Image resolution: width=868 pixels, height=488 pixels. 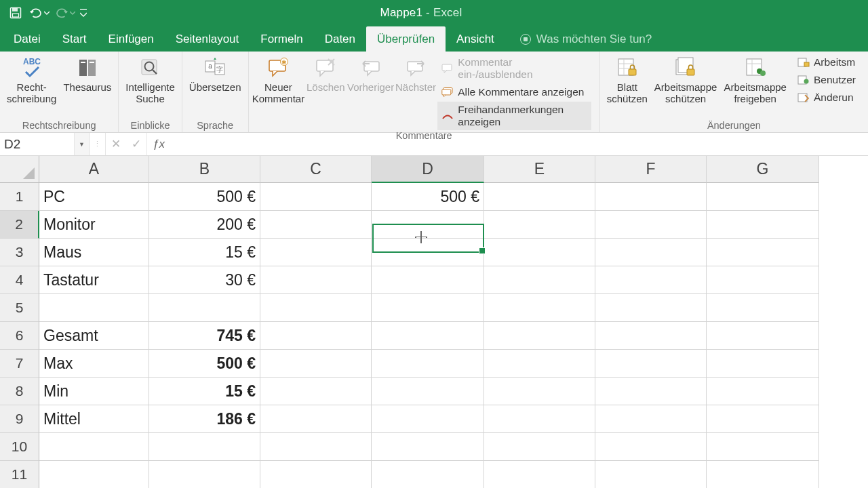 I want to click on redo-dropdown-icon, so click(x=73, y=13).